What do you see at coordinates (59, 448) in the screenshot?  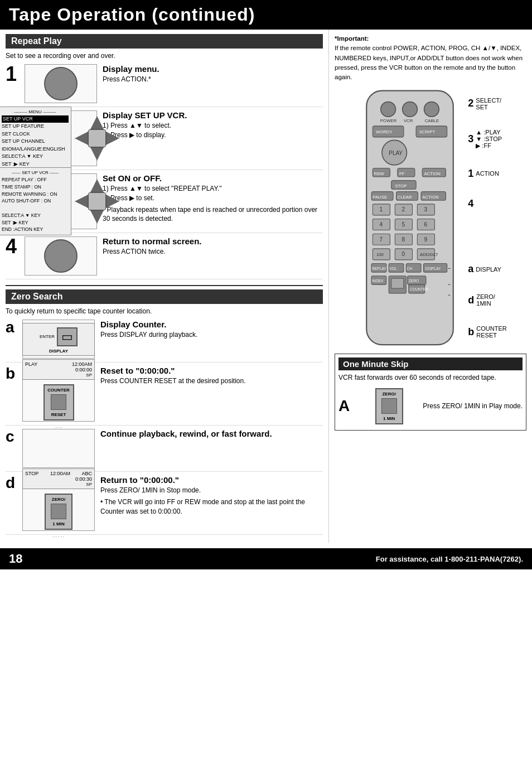 I see `step-c-image` at bounding box center [59, 448].